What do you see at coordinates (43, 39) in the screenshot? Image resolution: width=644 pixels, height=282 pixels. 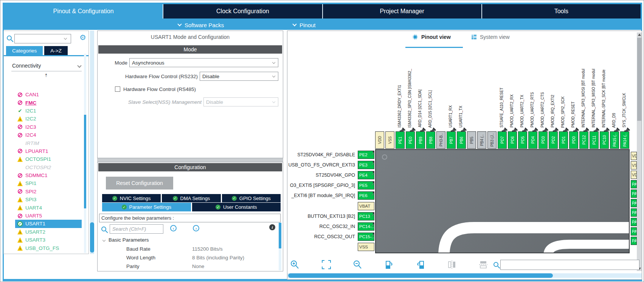 I see `sidebar-search-input` at bounding box center [43, 39].